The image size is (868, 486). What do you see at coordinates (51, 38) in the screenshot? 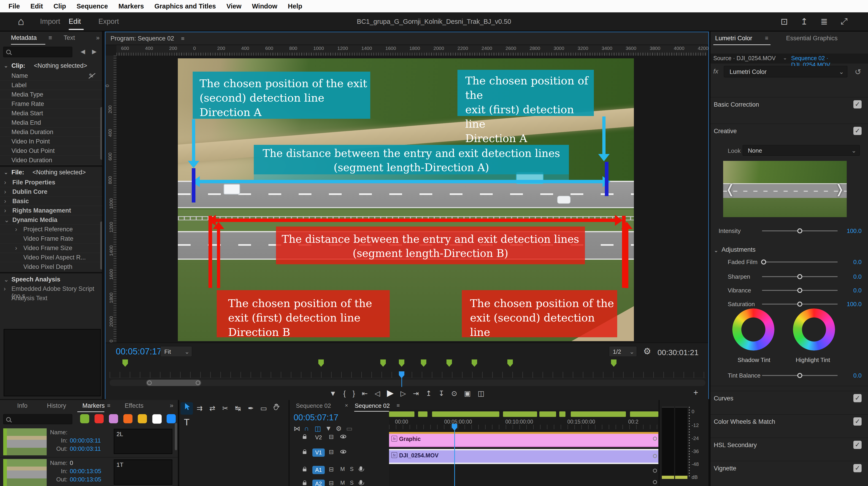
I see `metadata-panel-menu-icon: ≡` at bounding box center [51, 38].